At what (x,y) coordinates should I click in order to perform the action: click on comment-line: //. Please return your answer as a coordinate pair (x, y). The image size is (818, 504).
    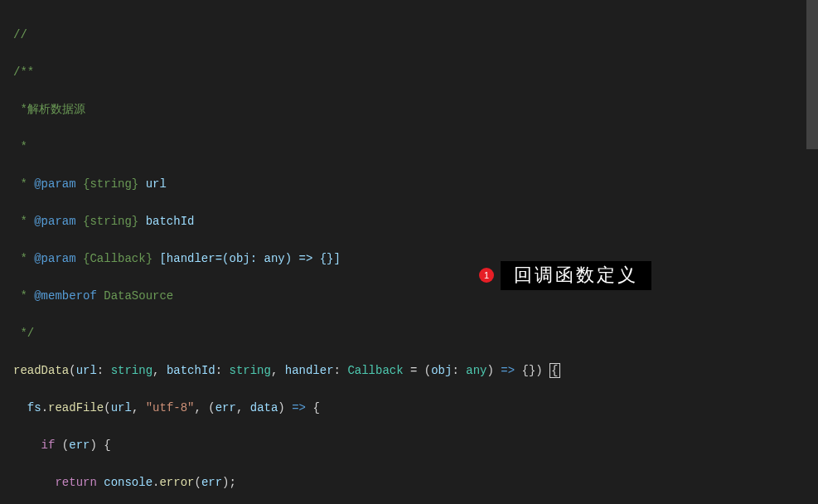
    Looking at the image, I should click on (20, 35).